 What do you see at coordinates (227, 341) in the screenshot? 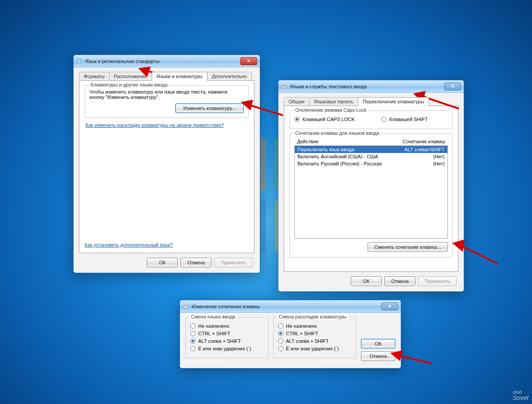
I see `radio-left-alt: ALT слева + SHIFT` at bounding box center [227, 341].